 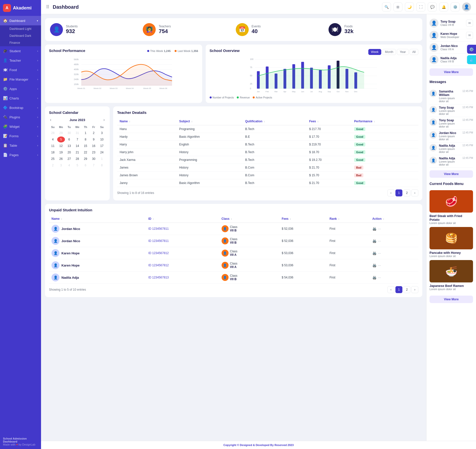 What do you see at coordinates (386, 7) in the screenshot?
I see `search-button: 🔍` at bounding box center [386, 7].